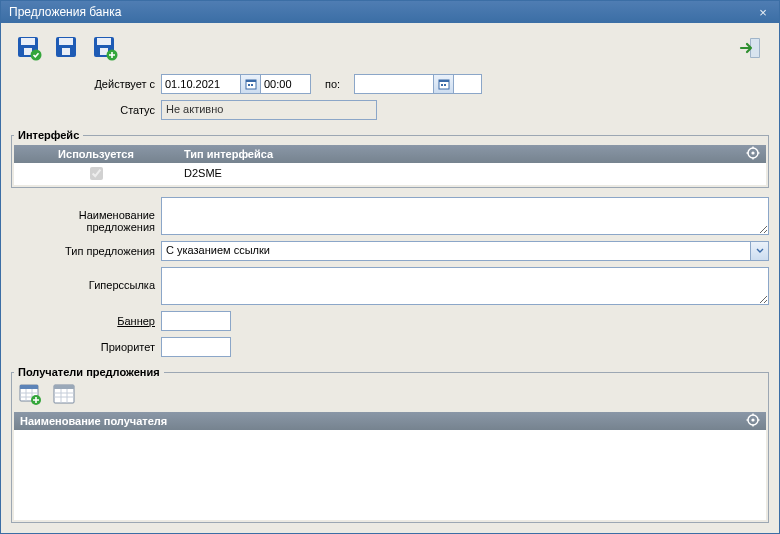 The width and height of the screenshot is (780, 534). What do you see at coordinates (390, 347) in the screenshot?
I see `row-priority: Приоритет` at bounding box center [390, 347].